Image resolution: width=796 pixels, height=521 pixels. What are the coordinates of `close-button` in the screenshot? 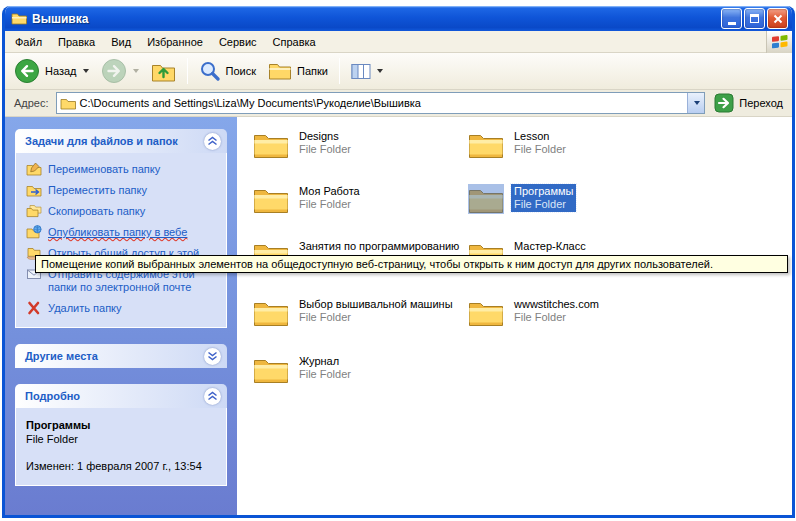 It's located at (778, 18).